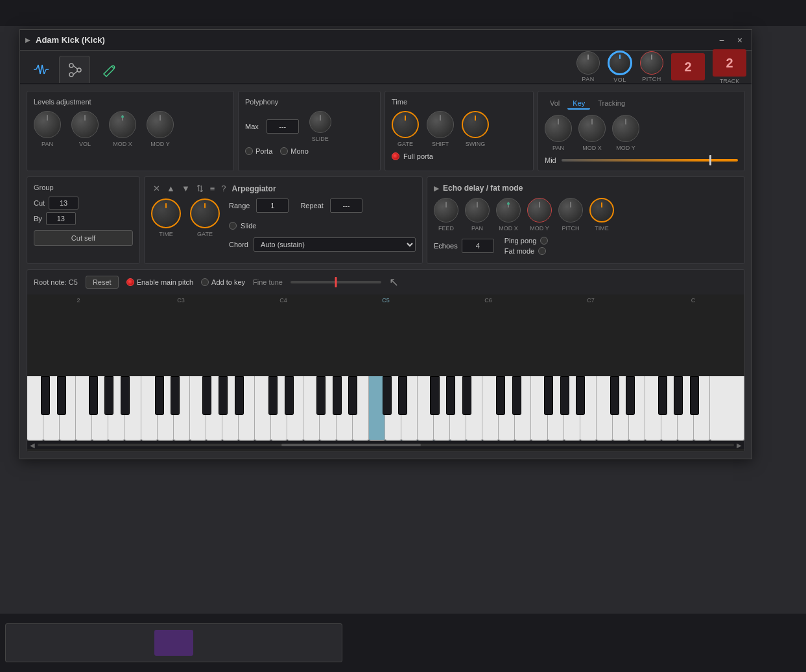 This screenshot has height=672, width=806. I want to click on key-ds3, so click(175, 396).